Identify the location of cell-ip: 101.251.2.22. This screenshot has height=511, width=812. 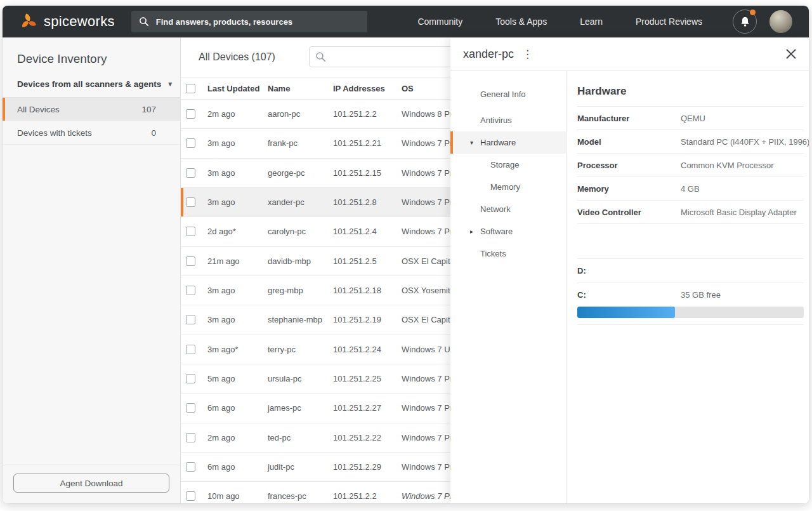
(367, 438).